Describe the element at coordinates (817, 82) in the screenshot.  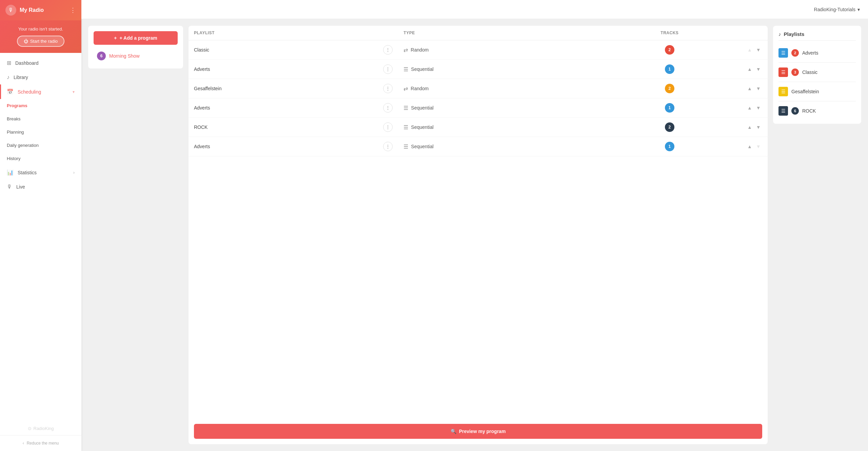
I see `playlists-list: ☰ 2 Adverts ☰ 3 Classic ☰ Gesaffelstein …` at that location.